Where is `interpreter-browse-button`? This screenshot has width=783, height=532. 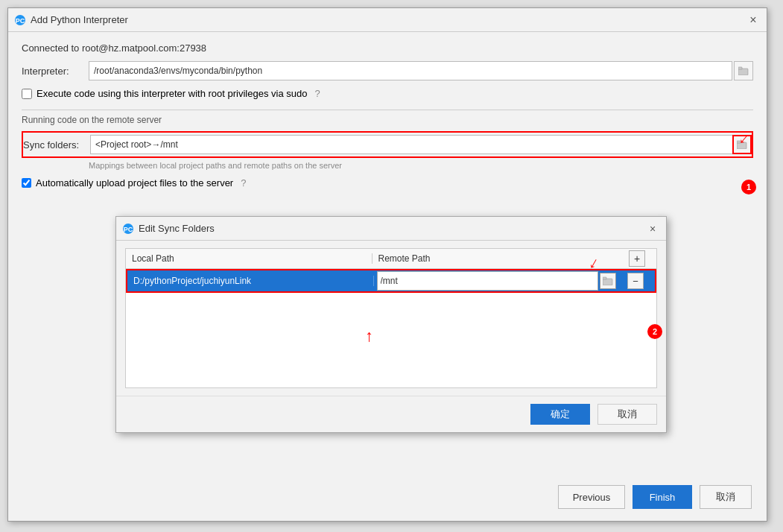 interpreter-browse-button is located at coordinates (744, 71).